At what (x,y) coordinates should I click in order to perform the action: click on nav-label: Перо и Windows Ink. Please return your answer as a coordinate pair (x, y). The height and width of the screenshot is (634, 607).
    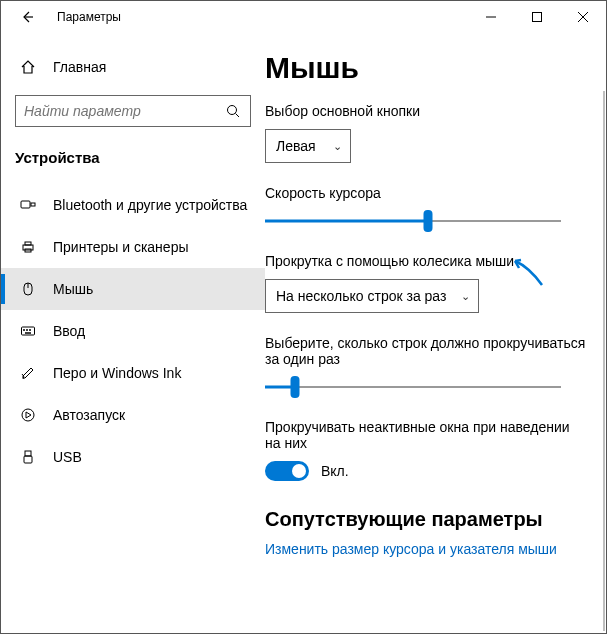
    Looking at the image, I should click on (117, 373).